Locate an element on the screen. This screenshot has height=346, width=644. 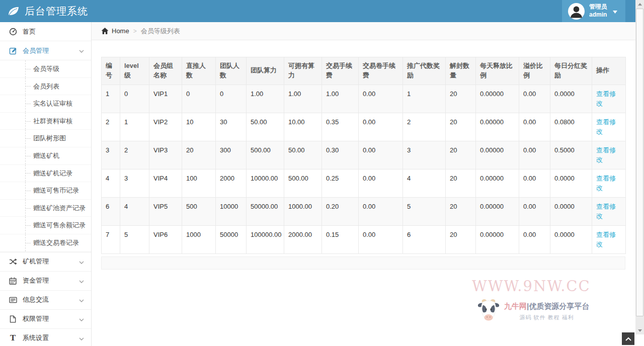
cell-team-count: 300 is located at coordinates (231, 155).